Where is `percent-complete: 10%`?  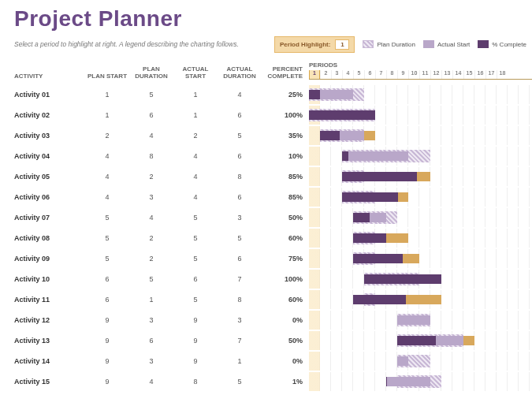
percent-complete: 10% is located at coordinates (285, 156).